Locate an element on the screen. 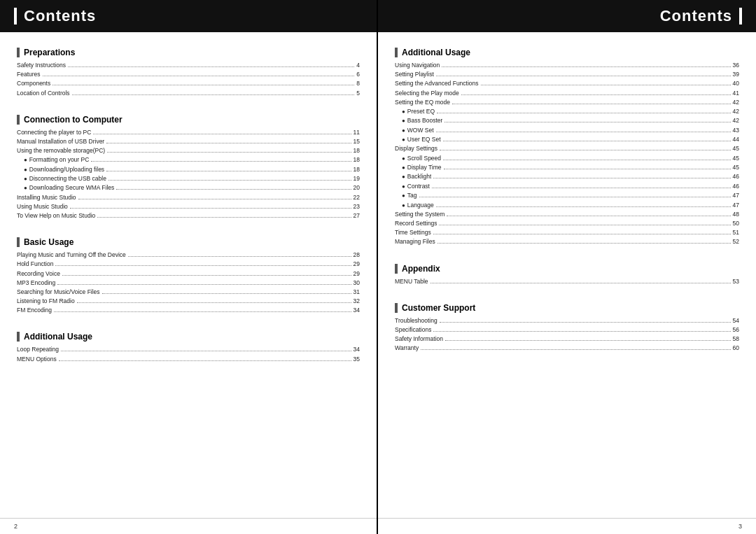 Image resolution: width=756 pixels, height=534 pixels. list-item: Loop Repeating34 is located at coordinates (188, 350).